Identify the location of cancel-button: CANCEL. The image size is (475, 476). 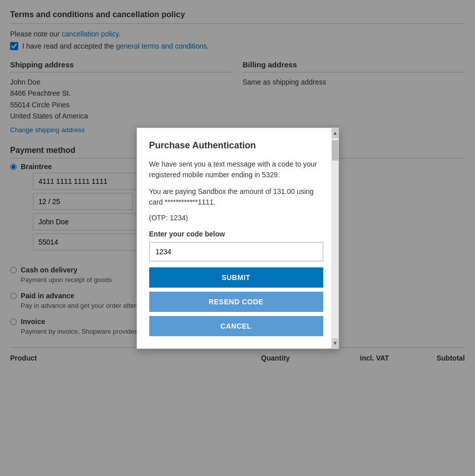
(236, 326).